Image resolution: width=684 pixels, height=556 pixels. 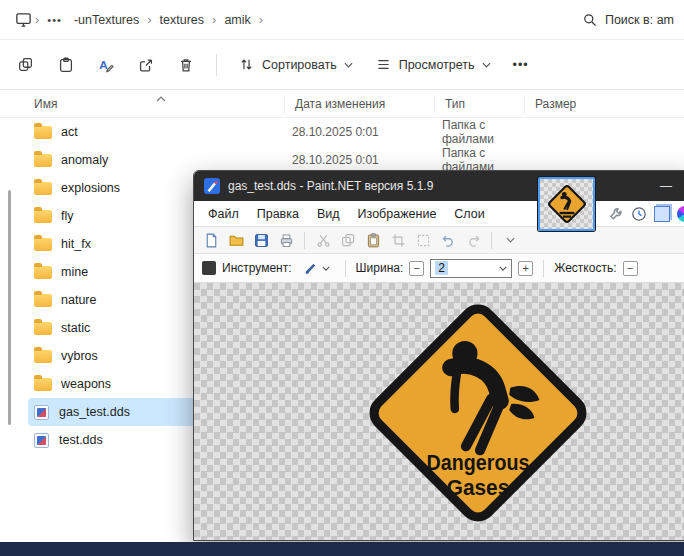 What do you see at coordinates (640, 20) in the screenshot?
I see `search-placeholder: Поиск в: am` at bounding box center [640, 20].